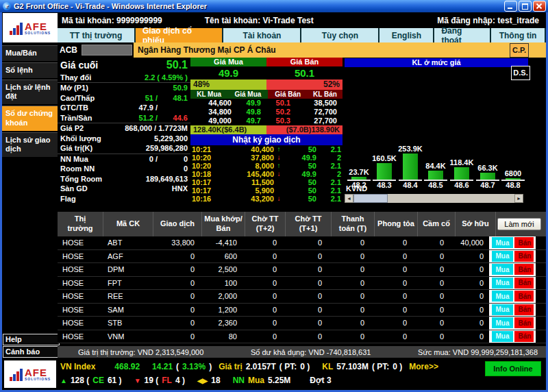 This screenshot has height=392, width=548. Describe the element at coordinates (301, 36) in the screenshot. I see `main-nav: TT thị trường Giao dịch cổ phiếu Tài kho…` at that location.